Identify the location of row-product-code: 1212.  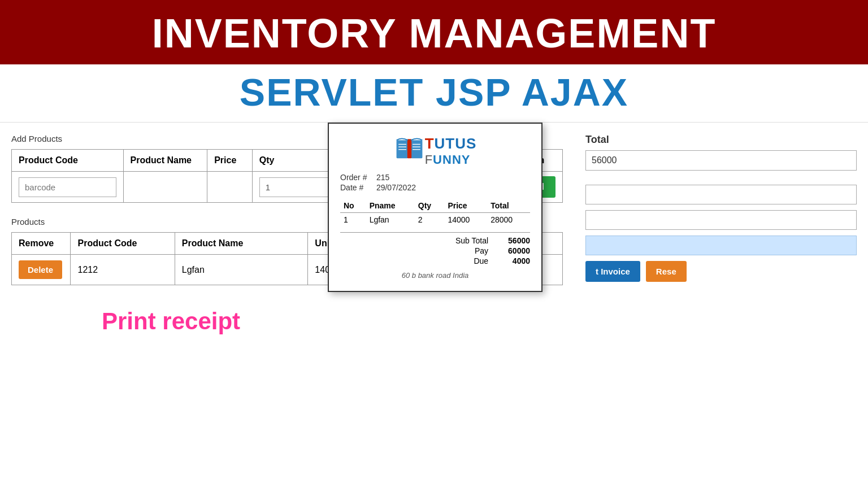
(123, 270).